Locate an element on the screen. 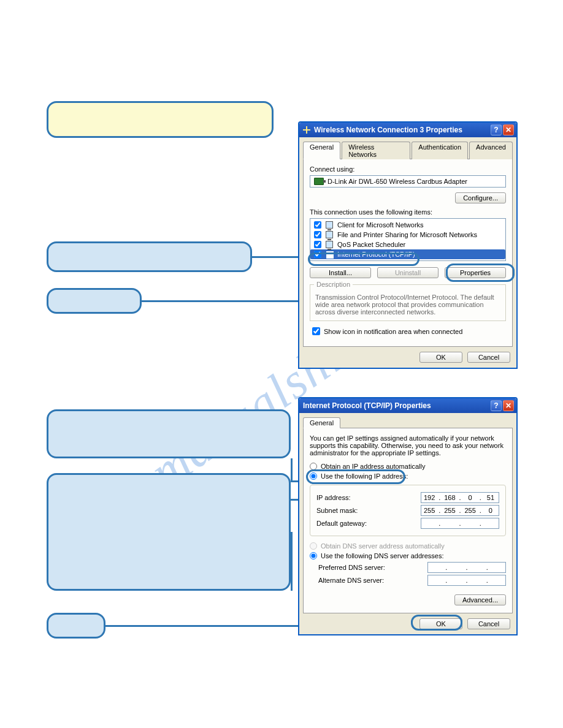 This screenshot has width=563, height=728. tab-advanced: Advanced is located at coordinates (491, 151).